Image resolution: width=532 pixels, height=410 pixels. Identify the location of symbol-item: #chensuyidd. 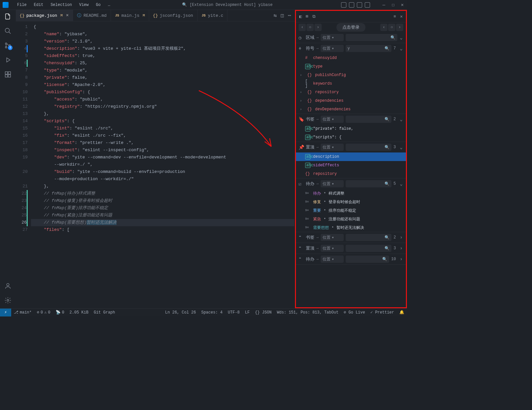
(351, 58).